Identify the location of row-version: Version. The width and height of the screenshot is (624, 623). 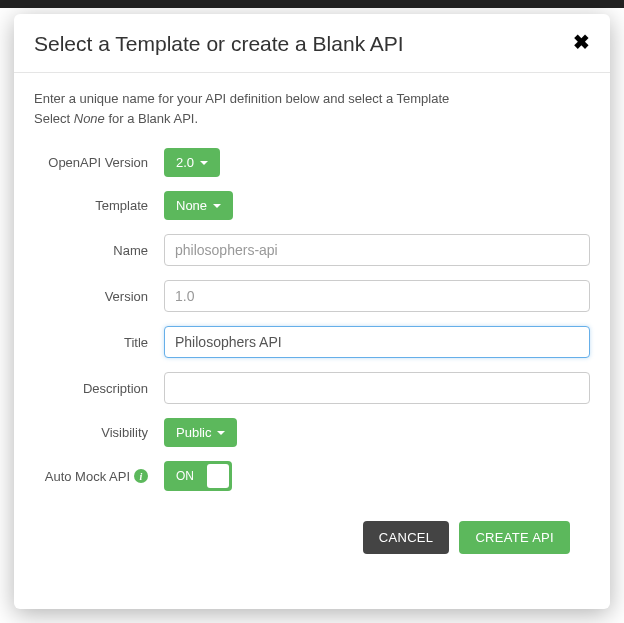
(312, 296).